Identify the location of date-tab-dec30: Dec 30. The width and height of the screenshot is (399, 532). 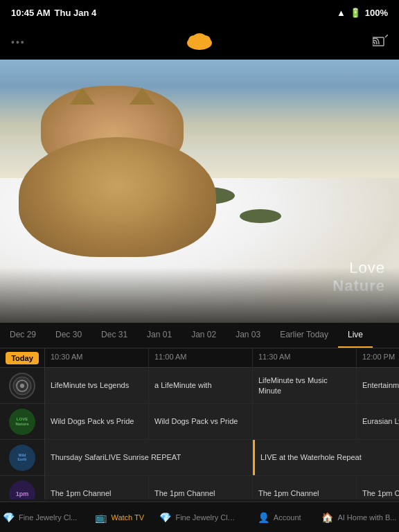
(69, 335).